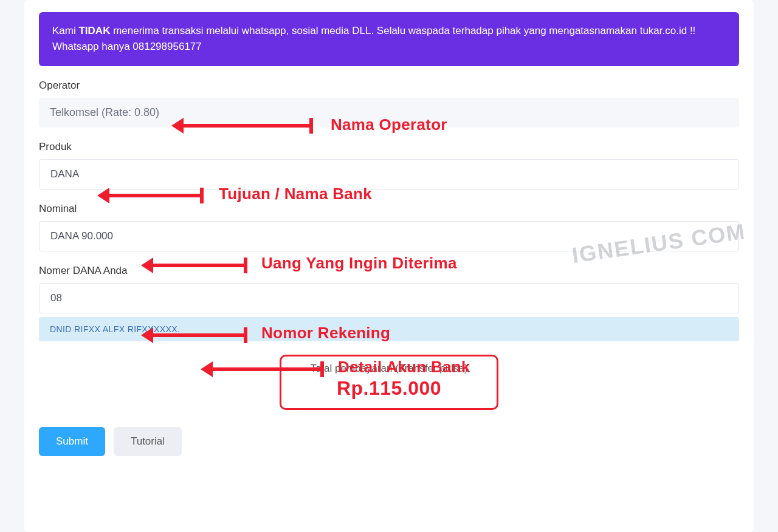 Image resolution: width=778 pixels, height=532 pixels. I want to click on produk-select, so click(389, 174).